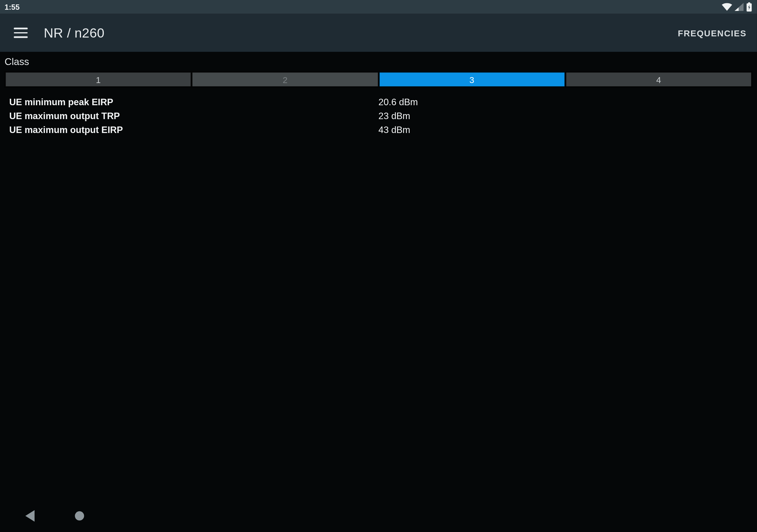 The width and height of the screenshot is (757, 532). Describe the element at coordinates (472, 80) in the screenshot. I see `class-tab-3: 3` at that location.